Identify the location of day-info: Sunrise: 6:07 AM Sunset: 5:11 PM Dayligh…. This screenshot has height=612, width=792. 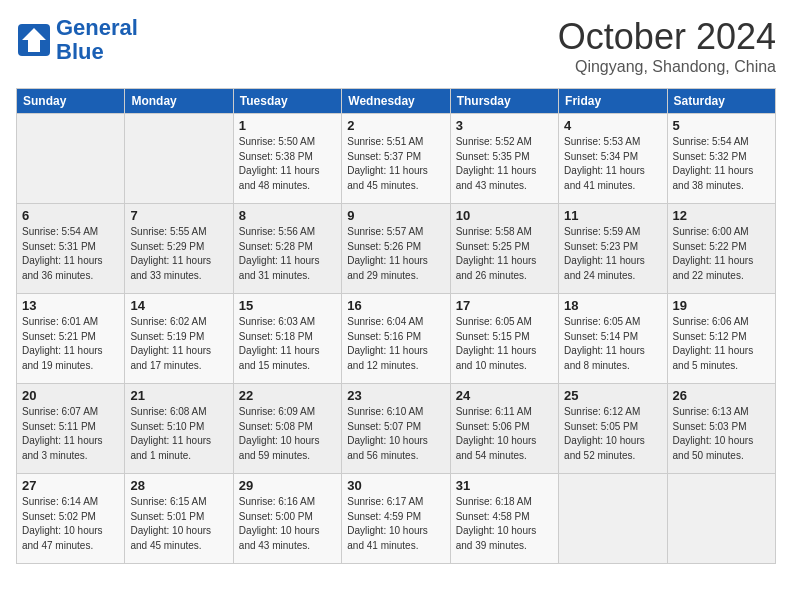
(70, 434).